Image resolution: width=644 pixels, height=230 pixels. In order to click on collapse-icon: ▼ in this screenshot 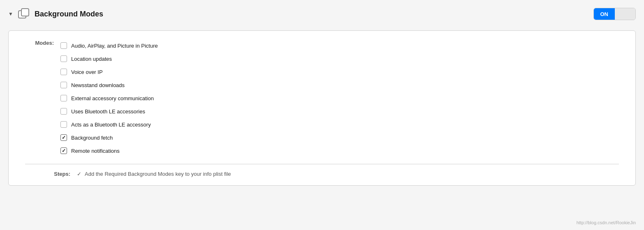, I will do `click(11, 14)`.